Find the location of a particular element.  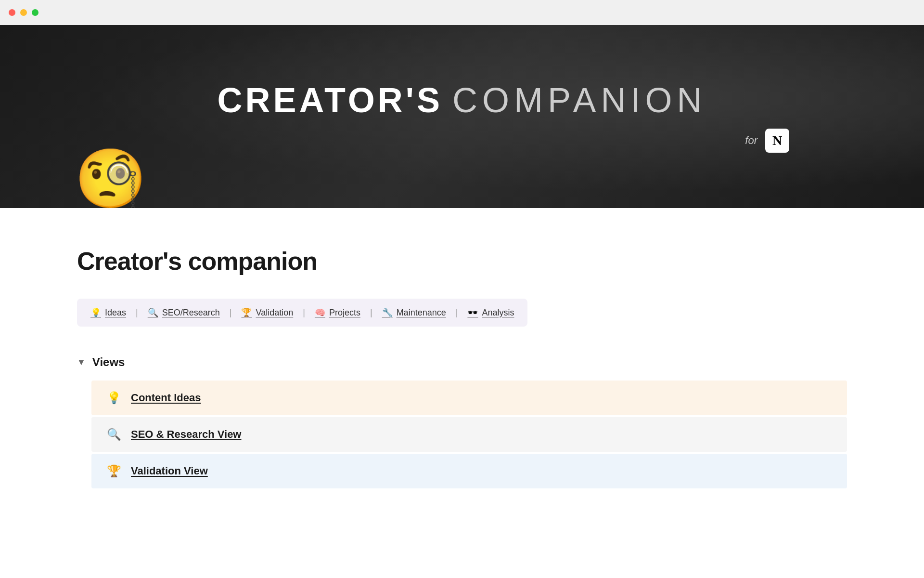

tab-ideas: 💡 Ideas is located at coordinates (108, 313).